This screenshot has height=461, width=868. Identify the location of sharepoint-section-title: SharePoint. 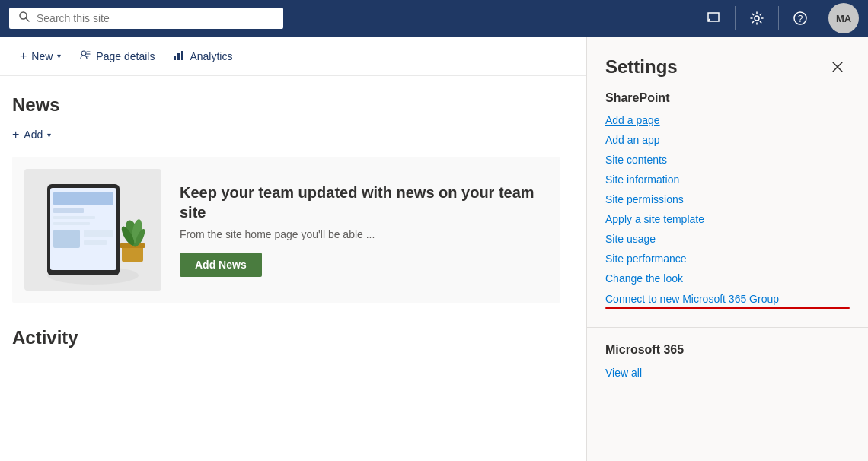
(728, 103).